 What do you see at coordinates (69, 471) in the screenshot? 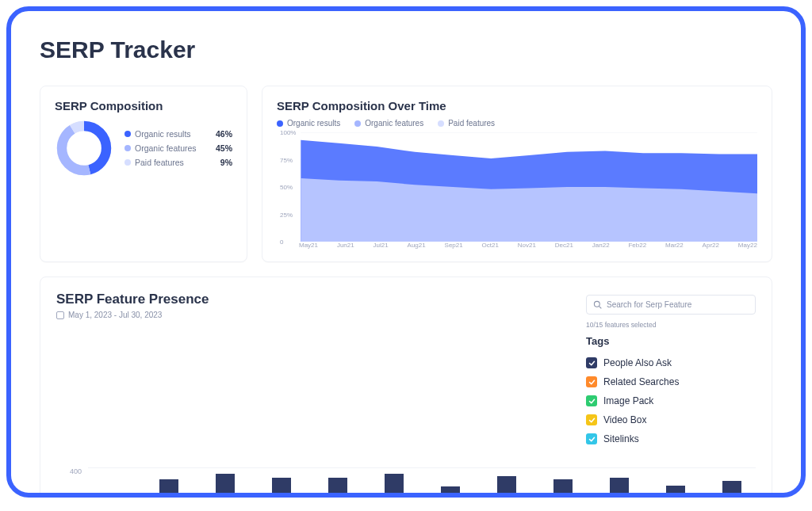
I see `y-tick: 400` at bounding box center [69, 471].